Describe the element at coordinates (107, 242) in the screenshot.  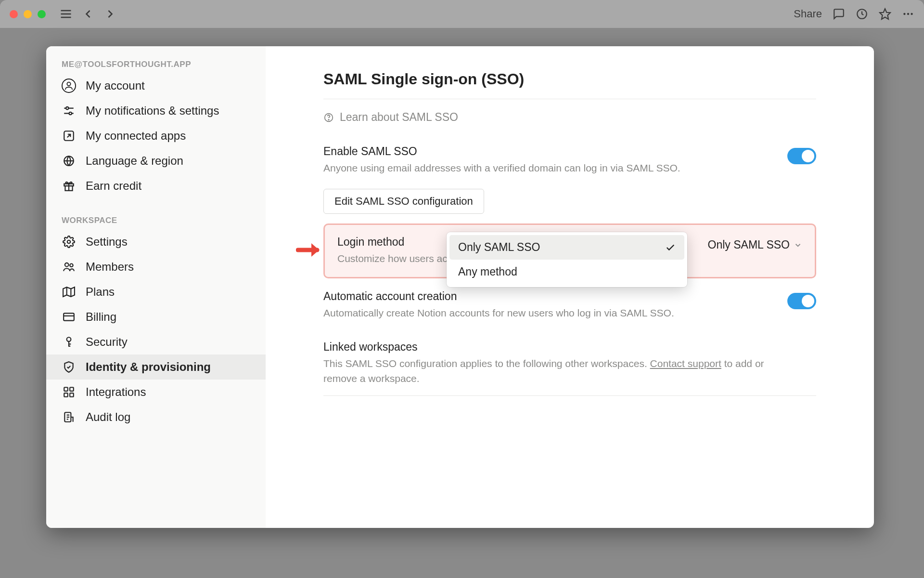
I see `sidebar-item-label: Settings` at that location.